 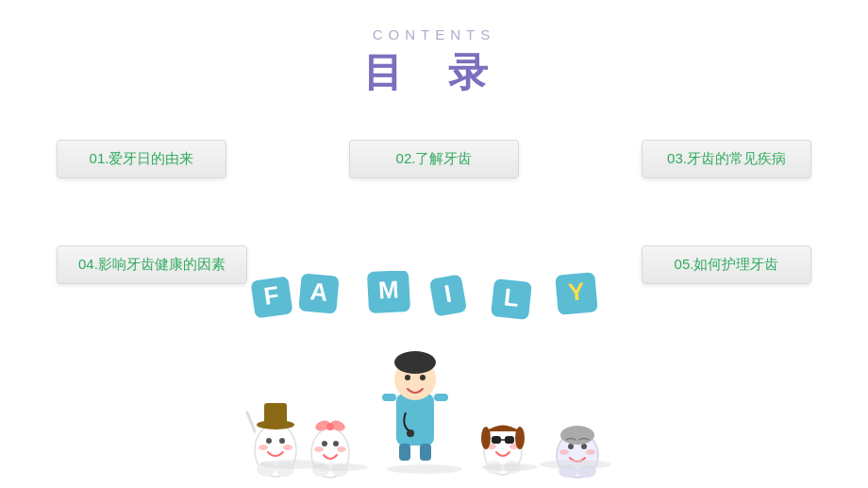 I want to click on menu-item-05: 05.如何护理牙齿, so click(x=726, y=264).